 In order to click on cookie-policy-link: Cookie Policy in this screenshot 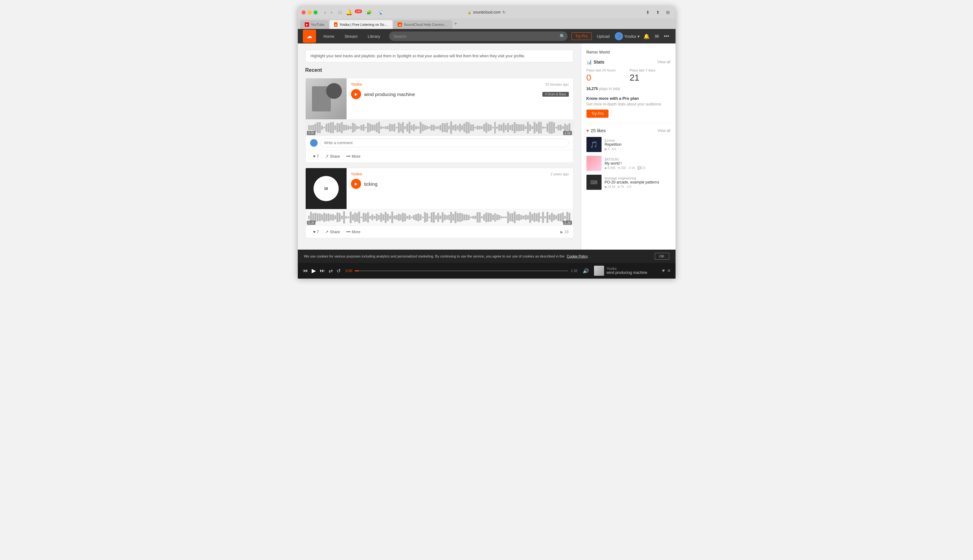, I will do `click(578, 256)`.